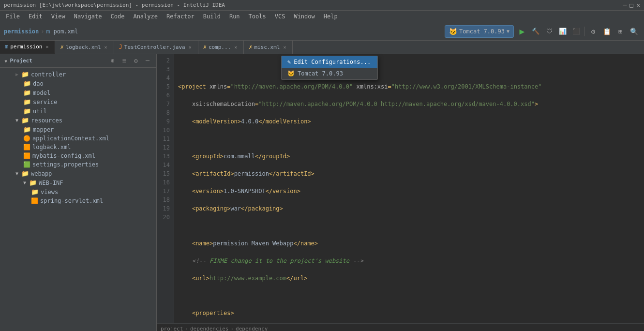 The width and height of the screenshot is (644, 331). I want to click on run-config-dropdown: 🐱 Tomcat 7.0.93 ▼ ✎ Edit Configurations.…, so click(479, 31).